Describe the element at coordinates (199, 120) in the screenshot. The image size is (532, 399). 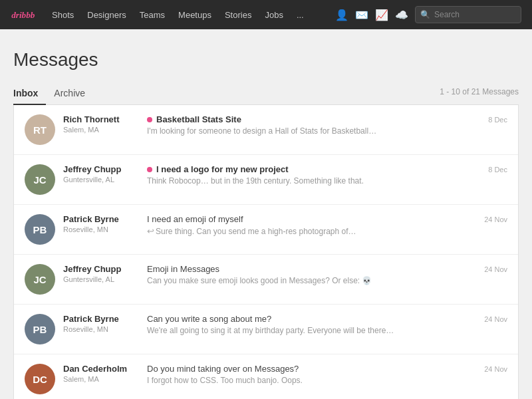
I see `message-subject: Basketball Stats Site` at that location.